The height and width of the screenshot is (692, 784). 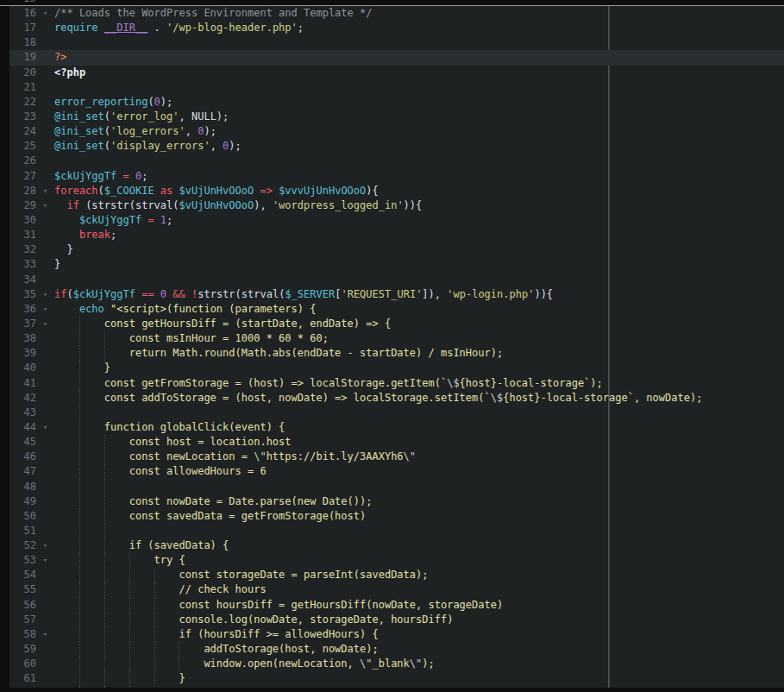 I want to click on gutter: 24, so click(x=32, y=131).